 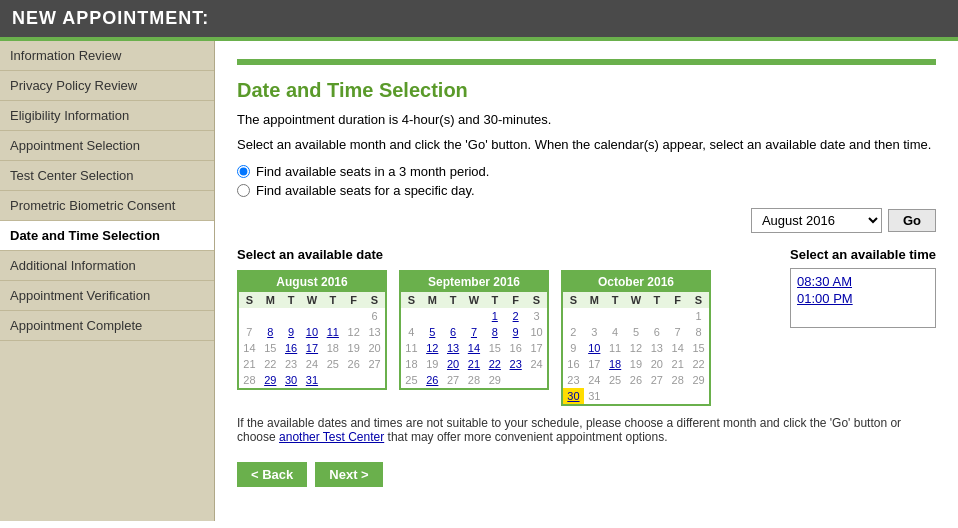 I want to click on cal-day: 28, so click(x=474, y=380).